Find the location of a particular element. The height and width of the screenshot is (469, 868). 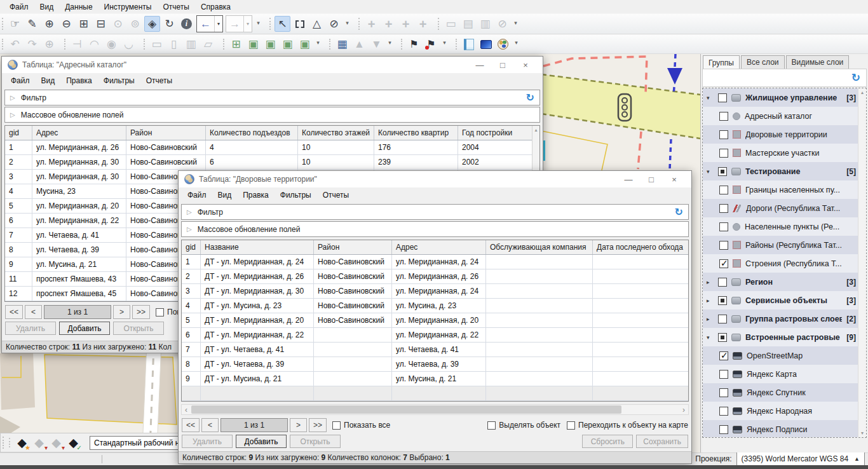

table-cell: ул. Меридианная, д. 22 is located at coordinates (439, 335).